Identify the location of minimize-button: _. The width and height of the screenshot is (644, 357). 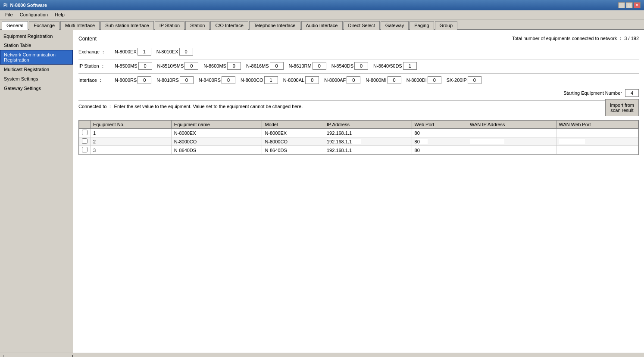
(622, 5).